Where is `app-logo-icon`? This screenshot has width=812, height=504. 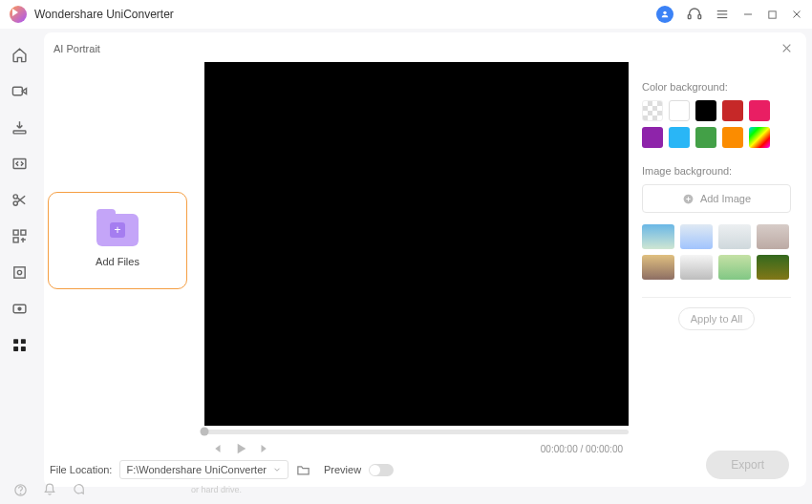
app-logo-icon is located at coordinates (18, 14).